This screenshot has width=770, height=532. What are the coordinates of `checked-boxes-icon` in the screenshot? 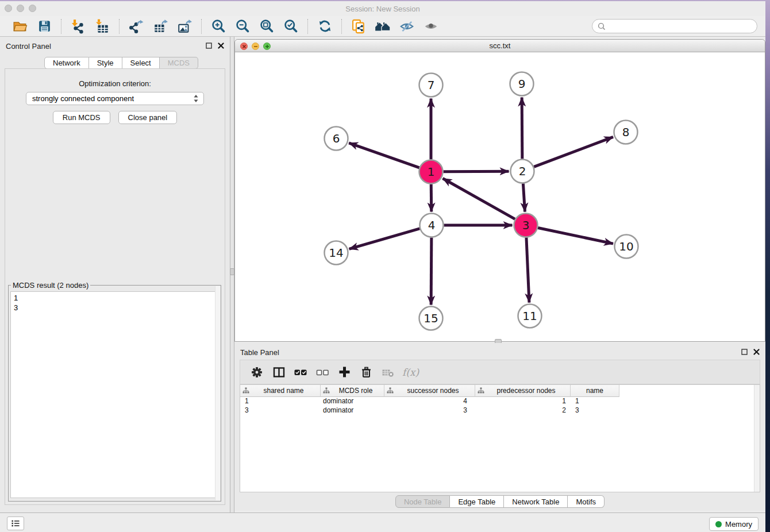 It's located at (301, 372).